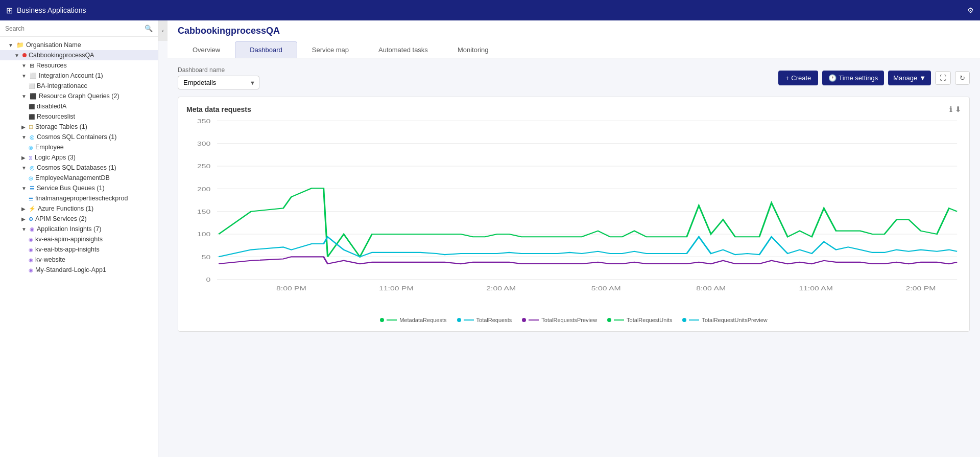 The height and width of the screenshot is (457, 980). What do you see at coordinates (31, 178) in the screenshot?
I see `cosmos-db-leaf-icon: ◎` at bounding box center [31, 178].